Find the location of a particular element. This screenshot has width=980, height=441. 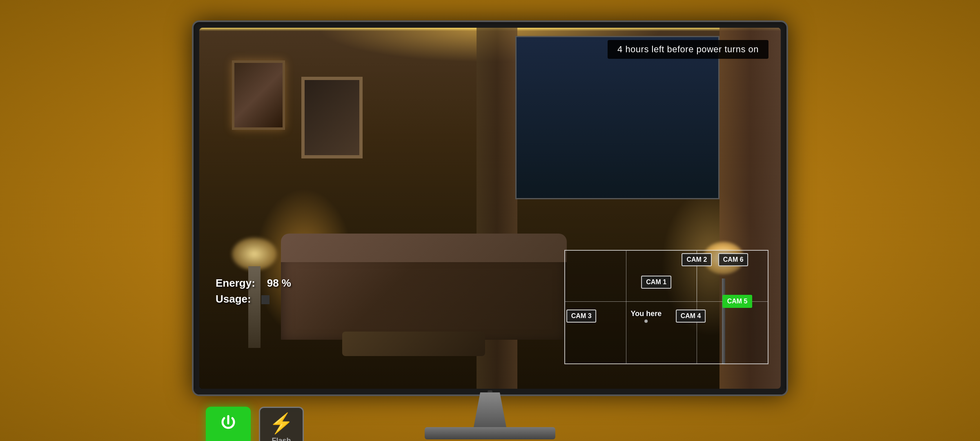

power-icon is located at coordinates (228, 423).